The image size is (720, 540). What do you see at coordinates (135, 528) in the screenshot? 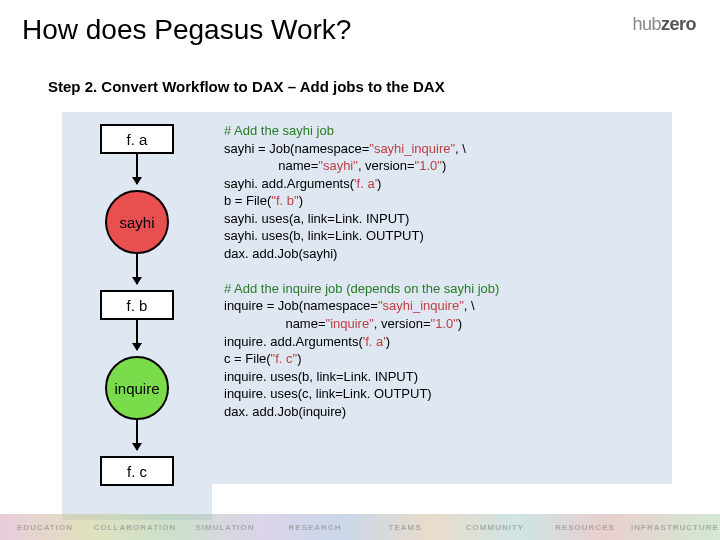
I see `footer-item: COLLABORATION` at bounding box center [135, 528].